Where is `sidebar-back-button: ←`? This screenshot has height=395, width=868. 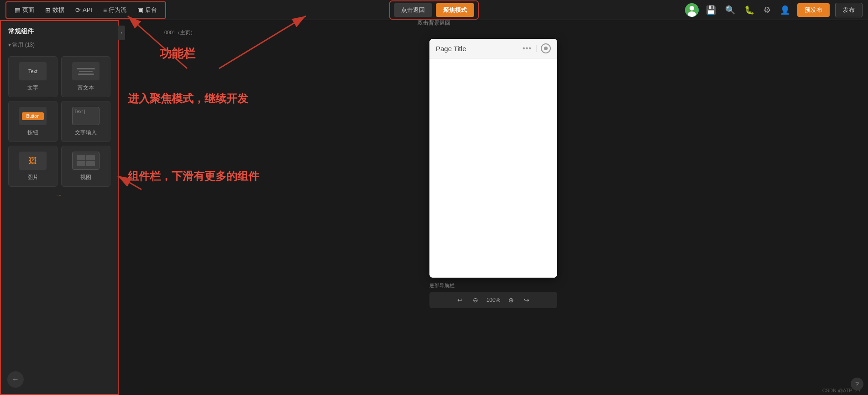
sidebar-back-button: ← is located at coordinates (16, 379).